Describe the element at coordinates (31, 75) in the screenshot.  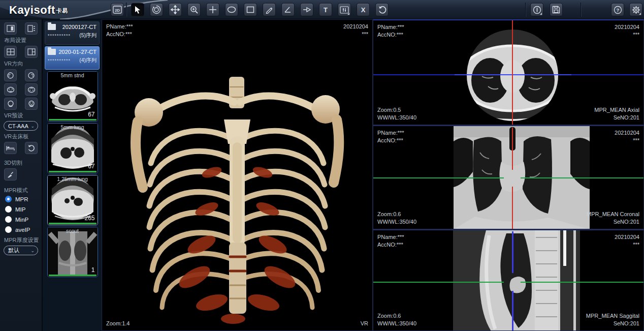
I see `head-right-icon` at that location.